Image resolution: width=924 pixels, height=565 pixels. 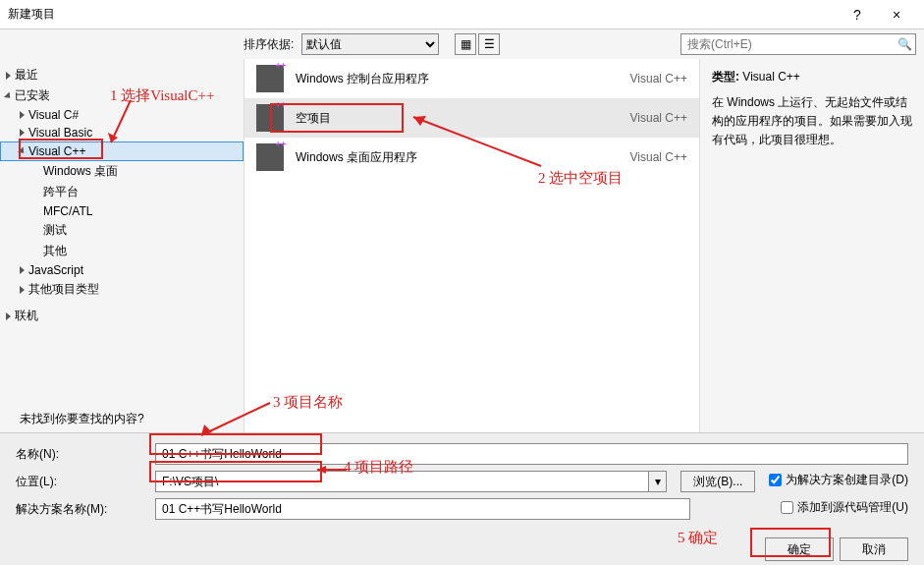 What do you see at coordinates (122, 193) in the screenshot?
I see `sidebar-item-crossplatform: 跨平台` at bounding box center [122, 193].